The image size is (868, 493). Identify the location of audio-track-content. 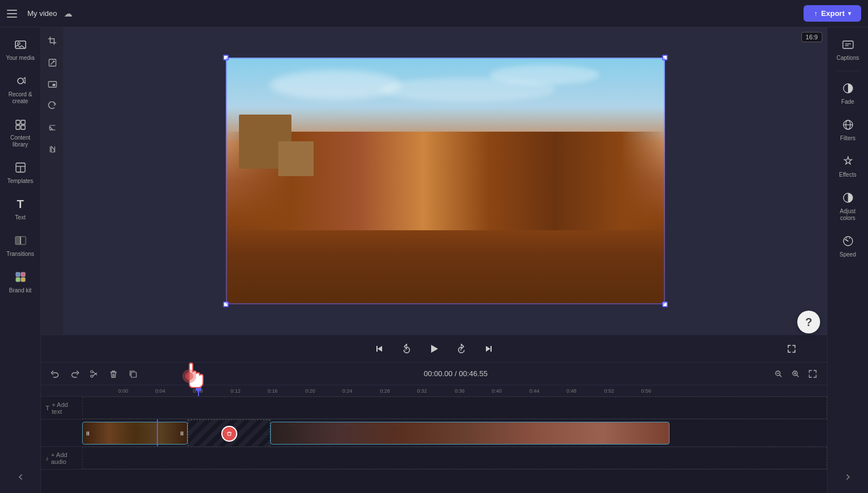
(455, 458).